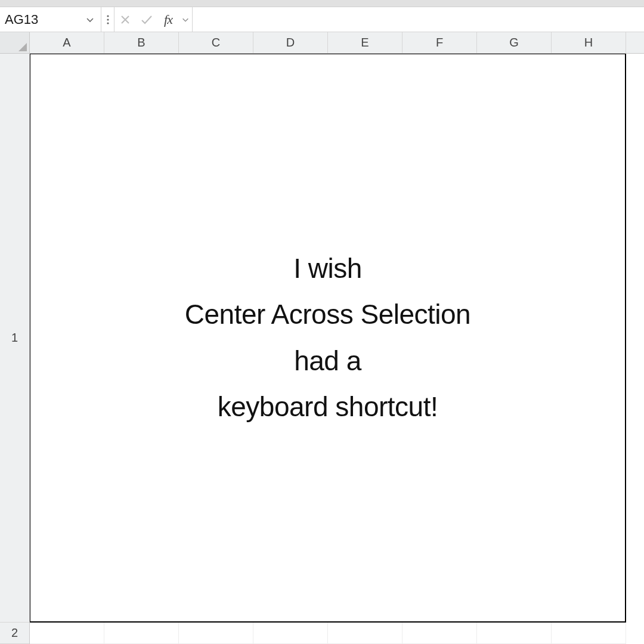 Image resolution: width=644 pixels, height=644 pixels. Describe the element at coordinates (185, 19) in the screenshot. I see `function-dropdown` at that location.